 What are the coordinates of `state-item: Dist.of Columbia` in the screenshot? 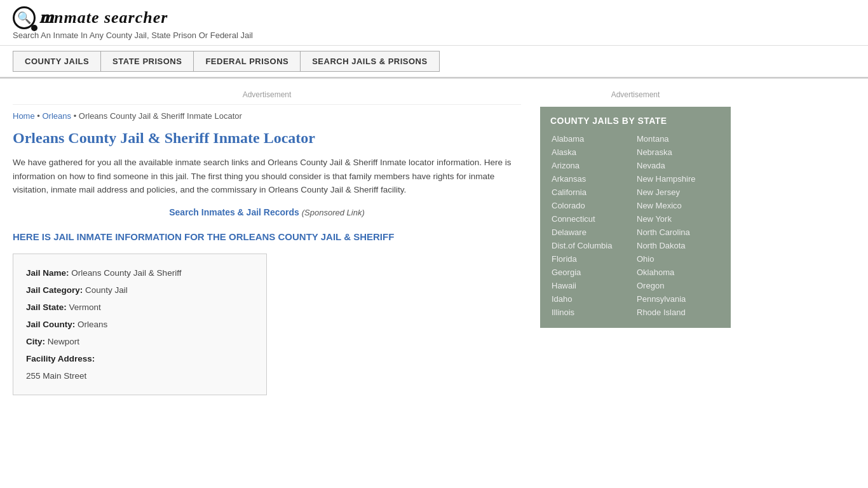 It's located at (593, 245).